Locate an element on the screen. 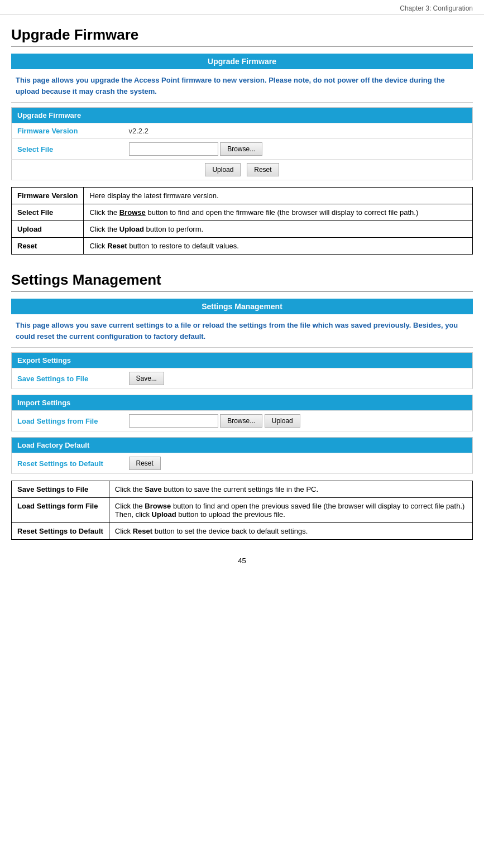 This screenshot has width=484, height=868. firmware-desc-value: Click the Upload button to perform. is located at coordinates (278, 229).